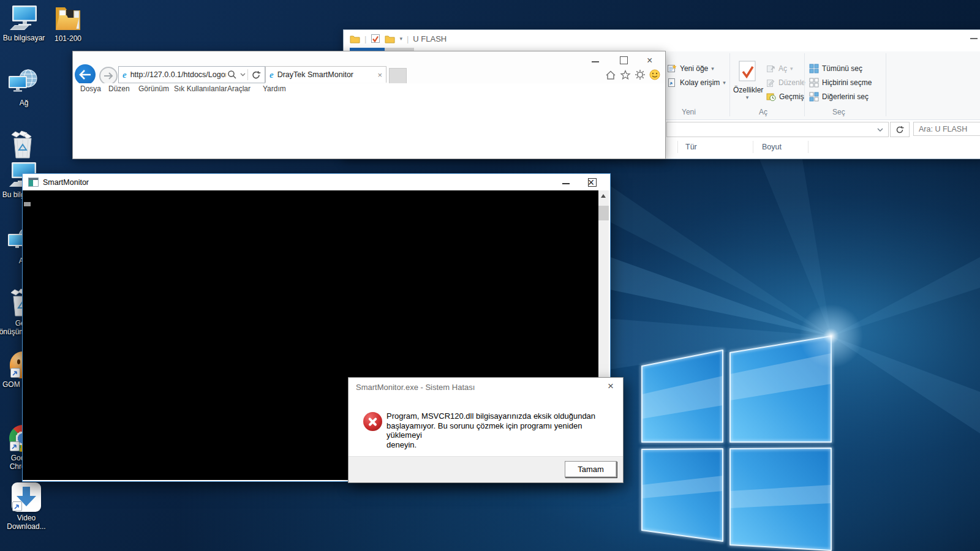  Describe the element at coordinates (840, 83) in the screenshot. I see `ribbon-select-none-button: Hiçbirini seçme` at that location.